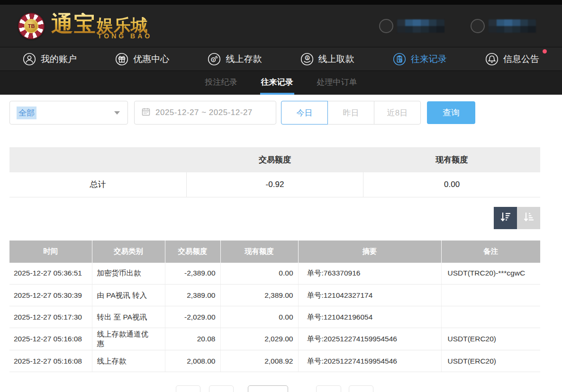  What do you see at coordinates (27, 113) in the screenshot?
I see `type-select-value: 全部` at bounding box center [27, 113].